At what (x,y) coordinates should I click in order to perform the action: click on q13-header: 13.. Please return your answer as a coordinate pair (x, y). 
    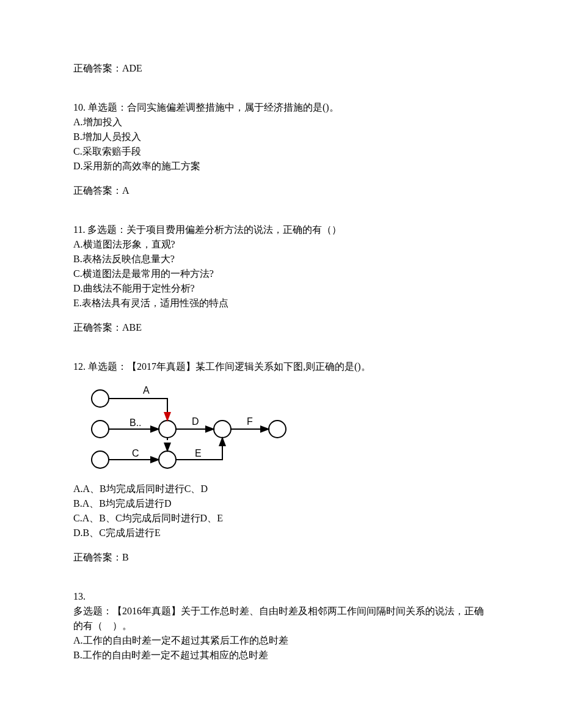
    Looking at the image, I should click on (281, 597).